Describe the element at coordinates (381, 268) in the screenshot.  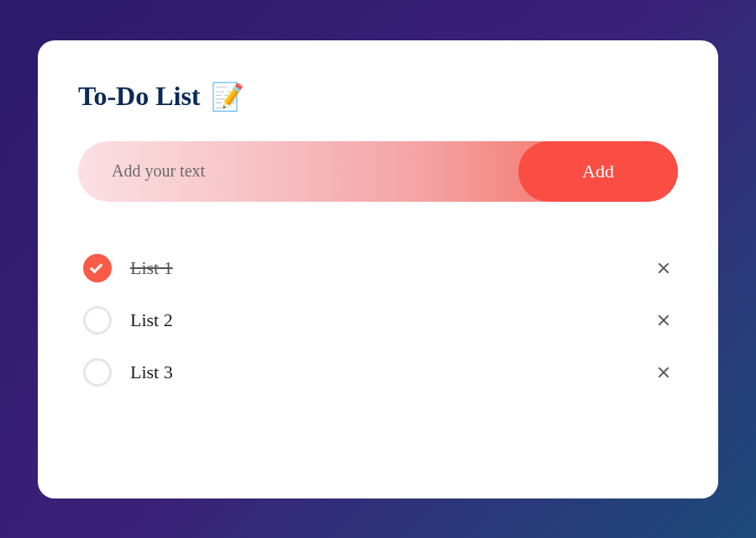
I see `list-item: List 1` at that location.